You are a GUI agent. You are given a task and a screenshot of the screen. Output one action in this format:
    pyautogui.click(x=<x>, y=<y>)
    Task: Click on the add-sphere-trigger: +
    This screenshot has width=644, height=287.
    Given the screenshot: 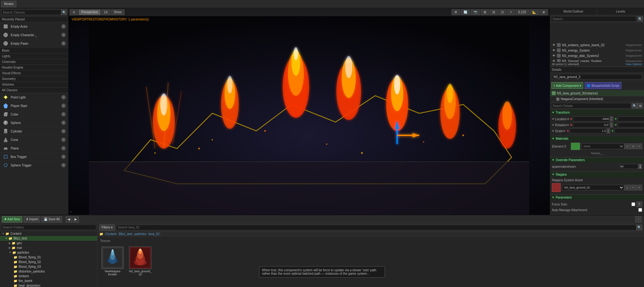 What is the action you would take?
    pyautogui.click(x=64, y=165)
    